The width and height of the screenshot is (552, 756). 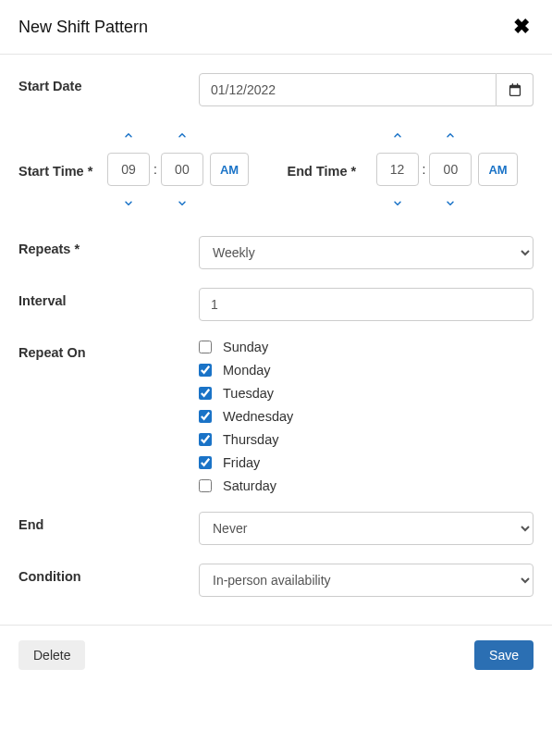 I want to click on day-label: Tuesday, so click(x=248, y=393).